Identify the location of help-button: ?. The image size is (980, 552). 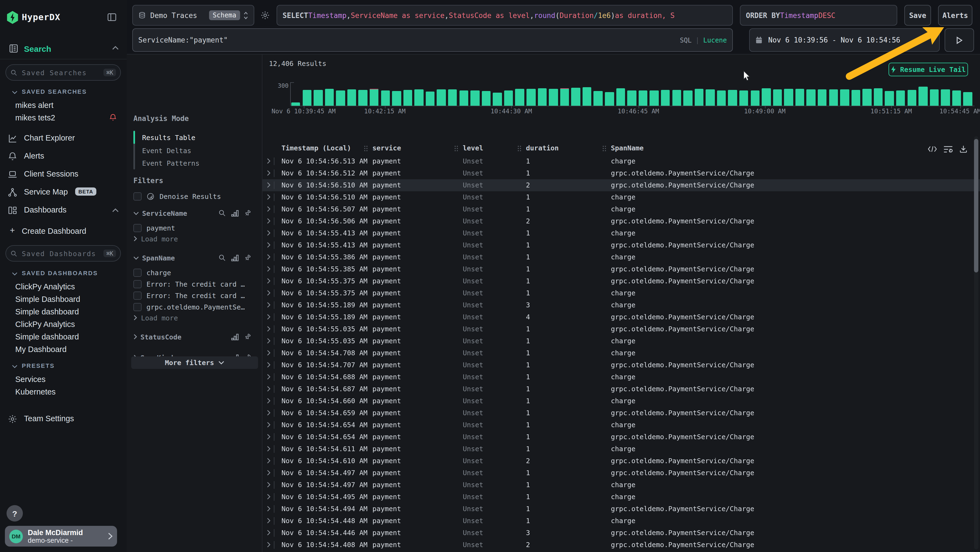
(14, 513).